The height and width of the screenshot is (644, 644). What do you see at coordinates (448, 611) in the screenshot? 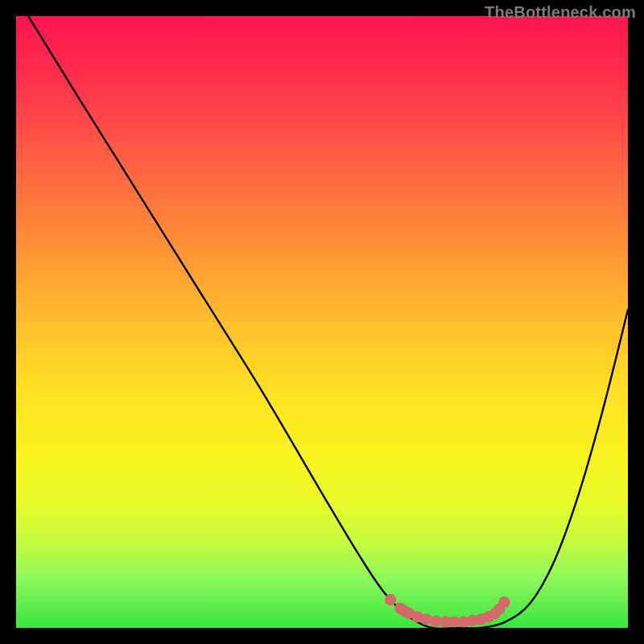
I see `optimal-range-markers` at bounding box center [448, 611].